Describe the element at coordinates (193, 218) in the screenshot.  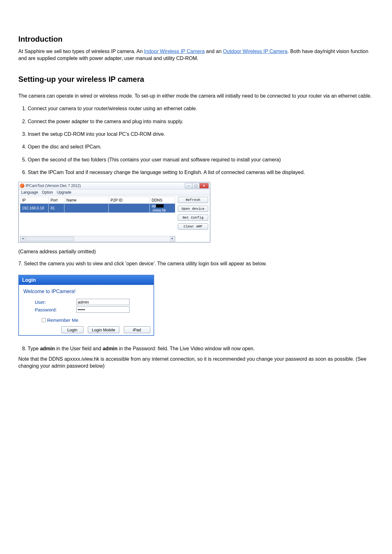
I see `net-config-button: Net Config` at that location.